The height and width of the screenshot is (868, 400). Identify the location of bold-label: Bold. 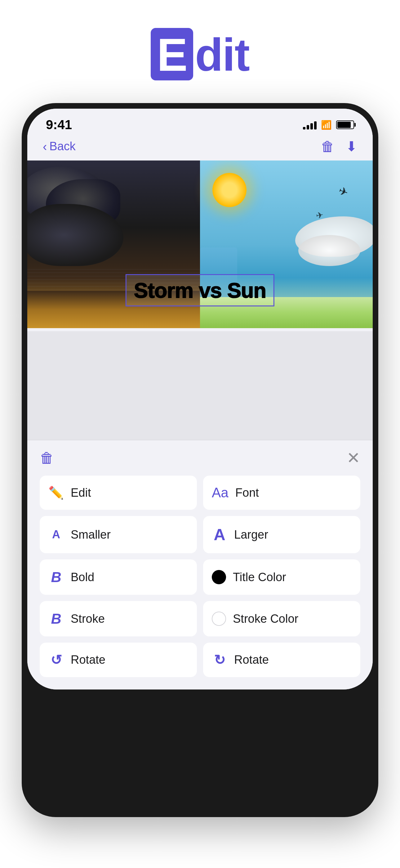
(82, 577).